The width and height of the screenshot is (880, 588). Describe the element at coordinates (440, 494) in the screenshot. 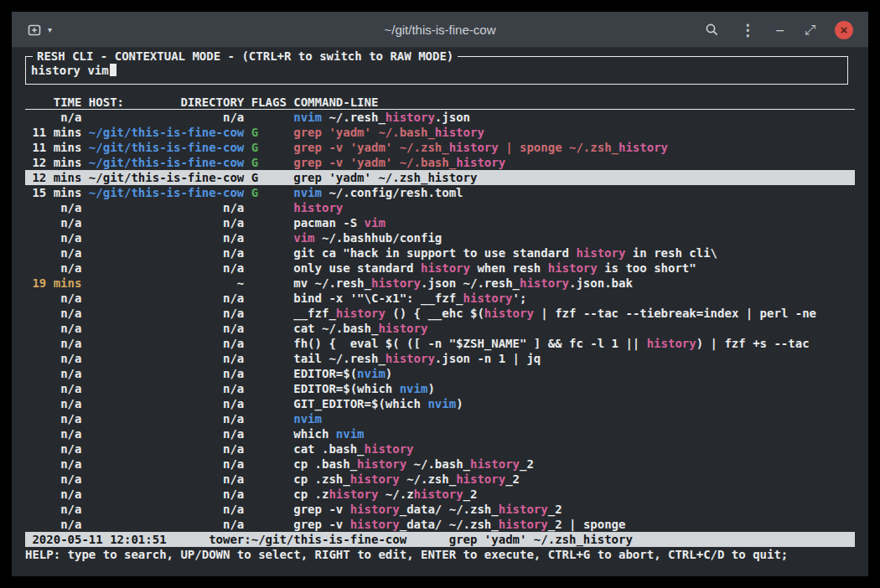

I see `history-row: n/an/acp .zhistory ~/.zhistory_2` at that location.